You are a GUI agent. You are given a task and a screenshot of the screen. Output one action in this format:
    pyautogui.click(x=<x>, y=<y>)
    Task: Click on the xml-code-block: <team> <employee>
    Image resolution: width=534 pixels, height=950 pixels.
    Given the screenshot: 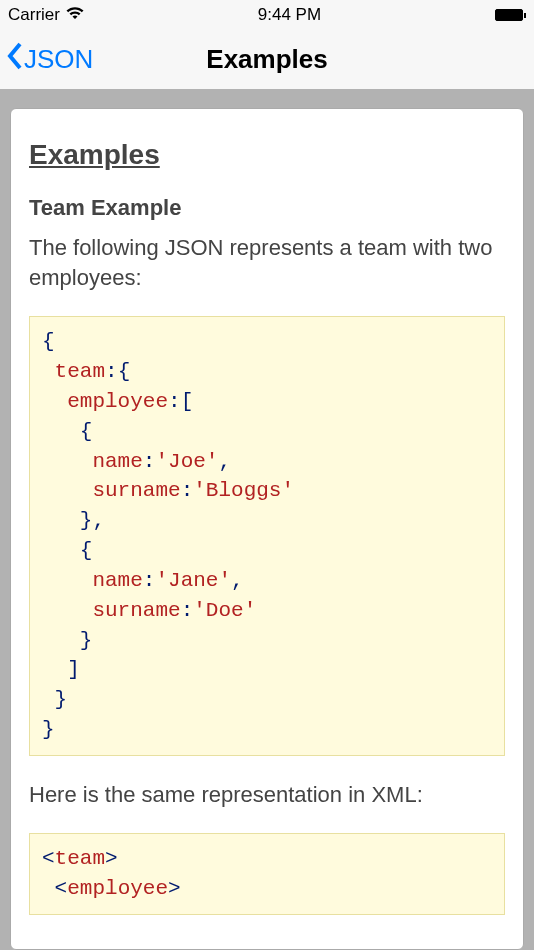 What is the action you would take?
    pyautogui.click(x=267, y=874)
    